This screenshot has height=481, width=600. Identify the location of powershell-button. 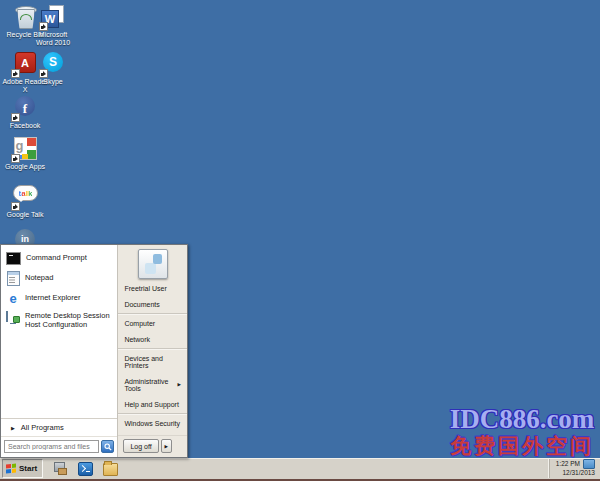
(86, 469).